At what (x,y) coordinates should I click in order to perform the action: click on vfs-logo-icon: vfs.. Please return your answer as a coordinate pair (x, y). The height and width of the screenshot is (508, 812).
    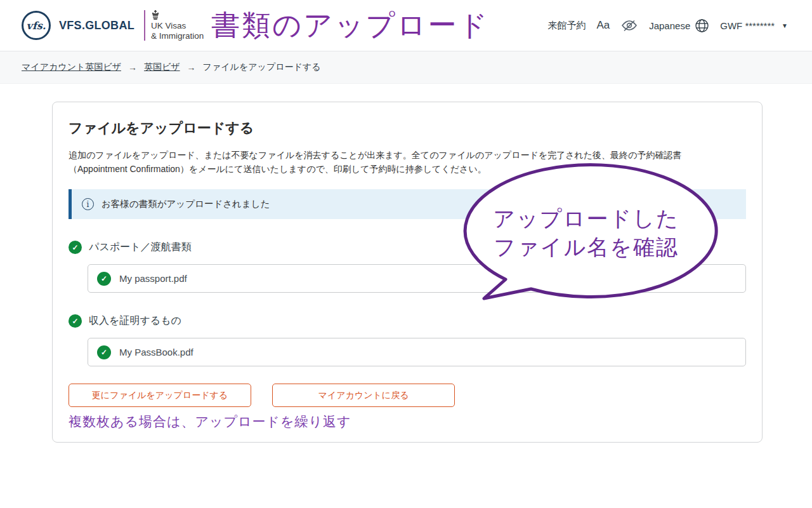
    Looking at the image, I should click on (36, 25).